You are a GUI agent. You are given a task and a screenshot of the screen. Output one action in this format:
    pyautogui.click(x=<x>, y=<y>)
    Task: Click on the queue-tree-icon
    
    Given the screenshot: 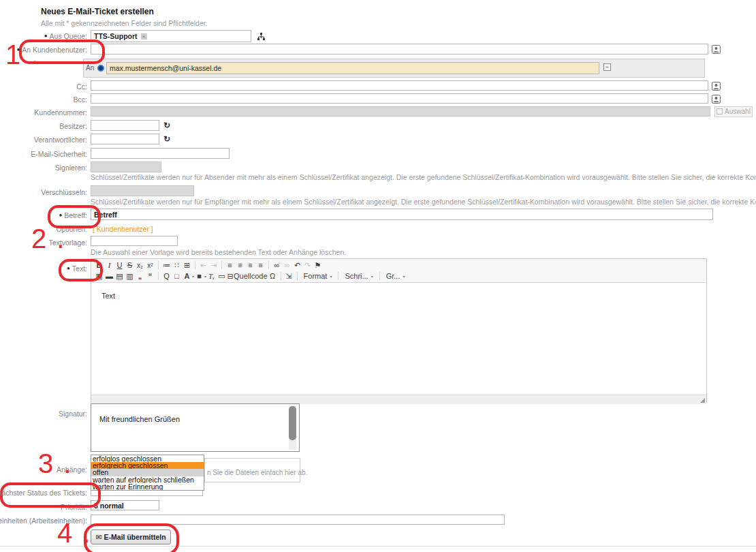 What is the action you would take?
    pyautogui.click(x=262, y=35)
    